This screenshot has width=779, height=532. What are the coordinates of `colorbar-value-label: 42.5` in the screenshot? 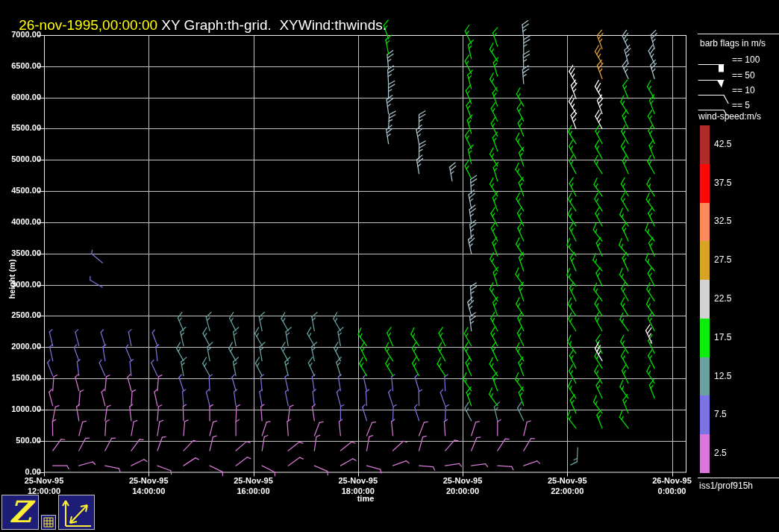 It's located at (722, 144).